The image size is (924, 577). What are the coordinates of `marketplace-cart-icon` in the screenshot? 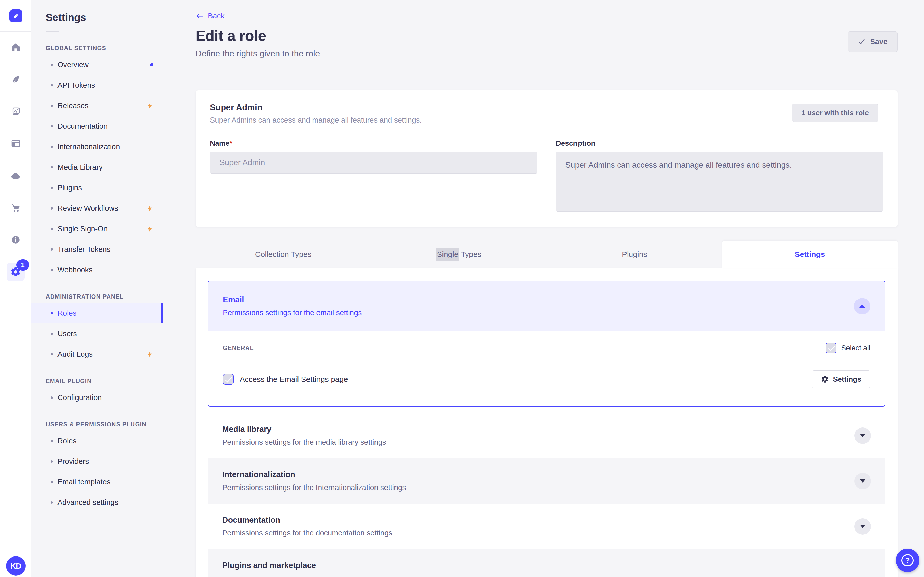 It's located at (16, 208).